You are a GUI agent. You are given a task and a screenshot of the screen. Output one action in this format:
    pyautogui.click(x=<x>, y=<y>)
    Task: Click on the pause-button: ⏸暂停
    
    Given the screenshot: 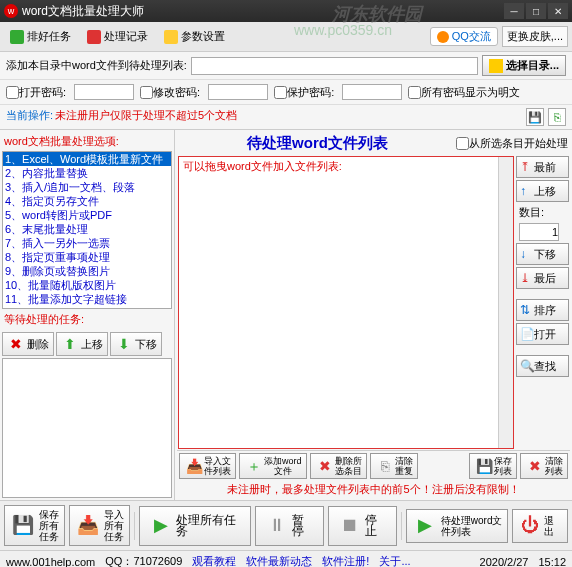 What is the action you would take?
    pyautogui.click(x=290, y=526)
    